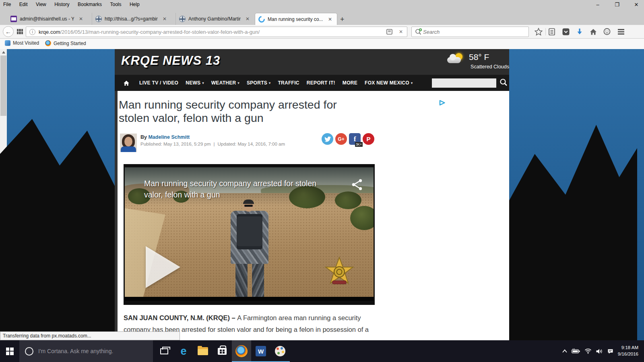 Image resolution: width=644 pixels, height=362 pixels. Describe the element at coordinates (20, 31) in the screenshot. I see `pages-grid-icon` at that location.